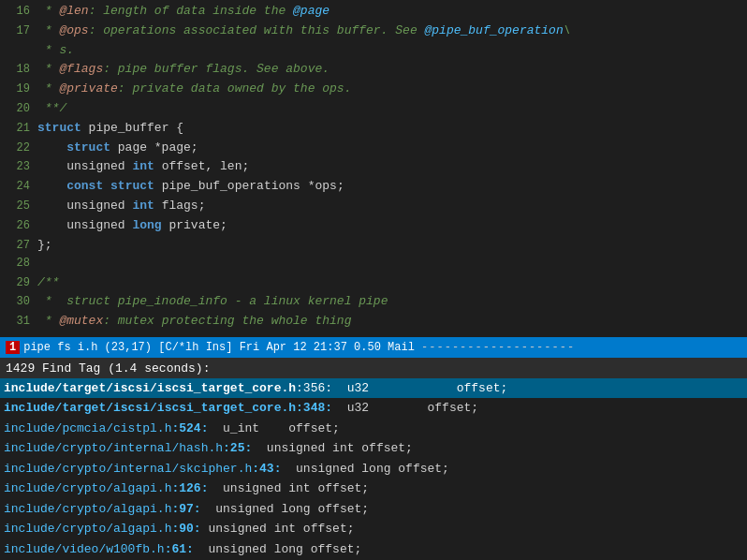 The image size is (747, 560). I want to click on line-content: unsigned int flags;, so click(390, 206).